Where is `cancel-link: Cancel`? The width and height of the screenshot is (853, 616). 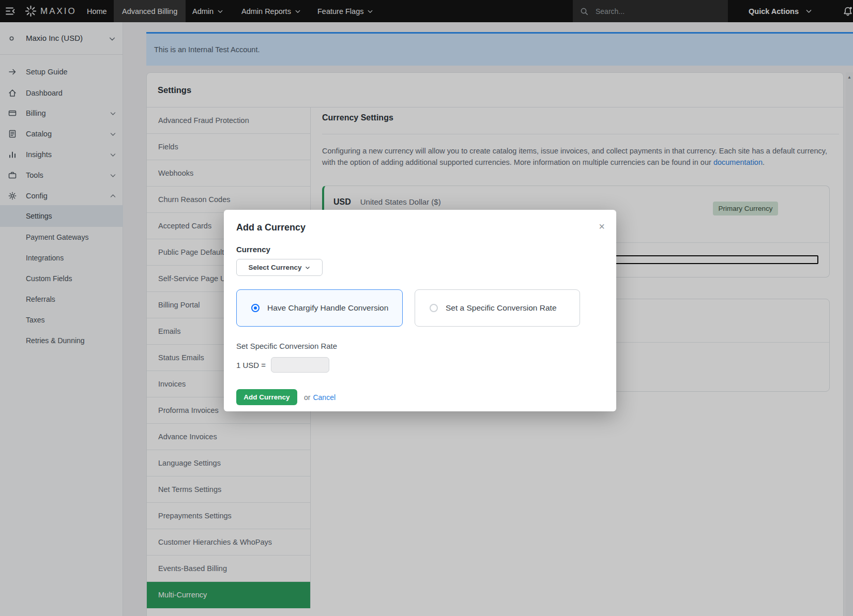 cancel-link: Cancel is located at coordinates (324, 397).